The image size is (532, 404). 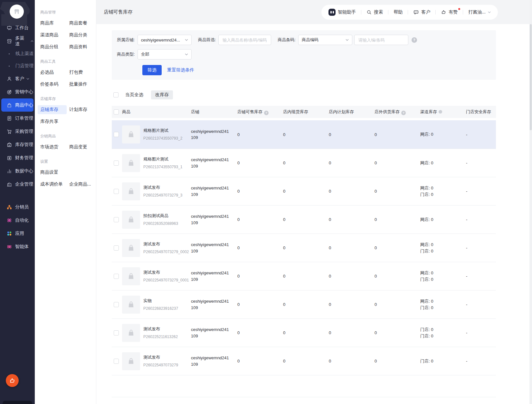 What do you see at coordinates (397, 219) in the screenshot?
I see `external-stock-cell: 0` at bounding box center [397, 219].